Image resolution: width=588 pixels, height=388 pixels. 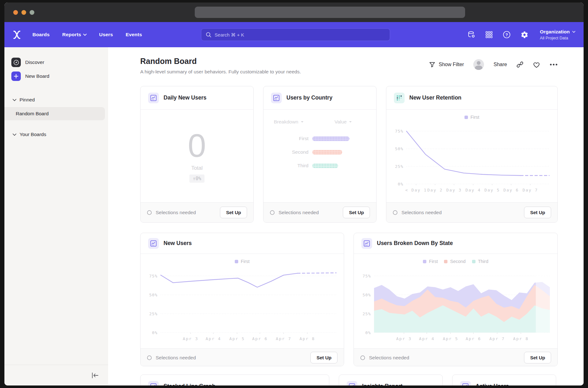 What do you see at coordinates (497, 339) in the screenshot?
I see `svg-text: Apr 7` at bounding box center [497, 339].